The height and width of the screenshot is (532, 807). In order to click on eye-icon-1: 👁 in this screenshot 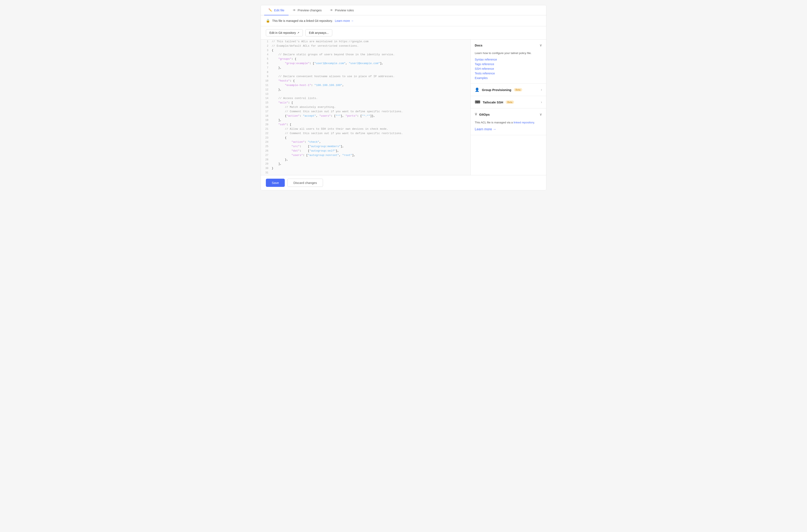, I will do `click(294, 10)`.